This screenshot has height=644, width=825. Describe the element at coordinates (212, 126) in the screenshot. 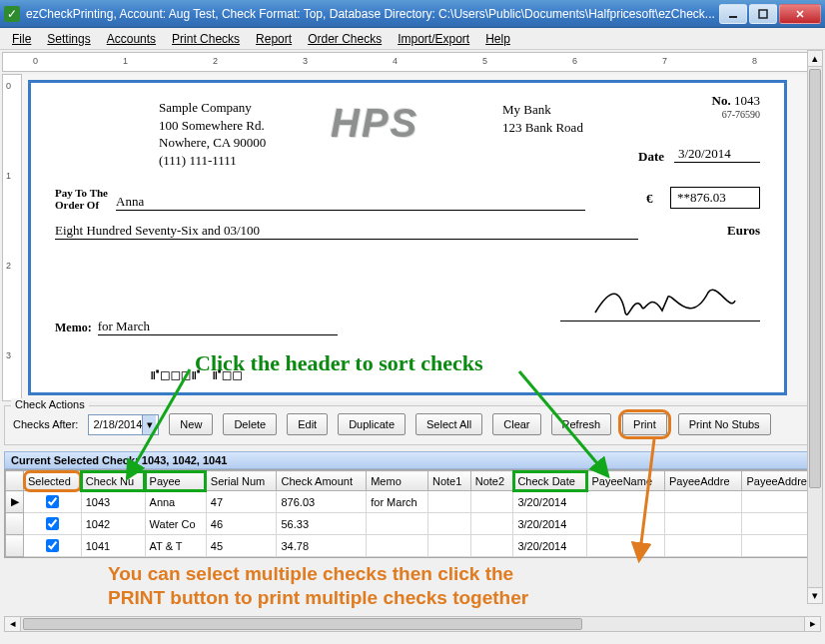

I see `company-addr1: 100 Somewhere Rd.` at that location.